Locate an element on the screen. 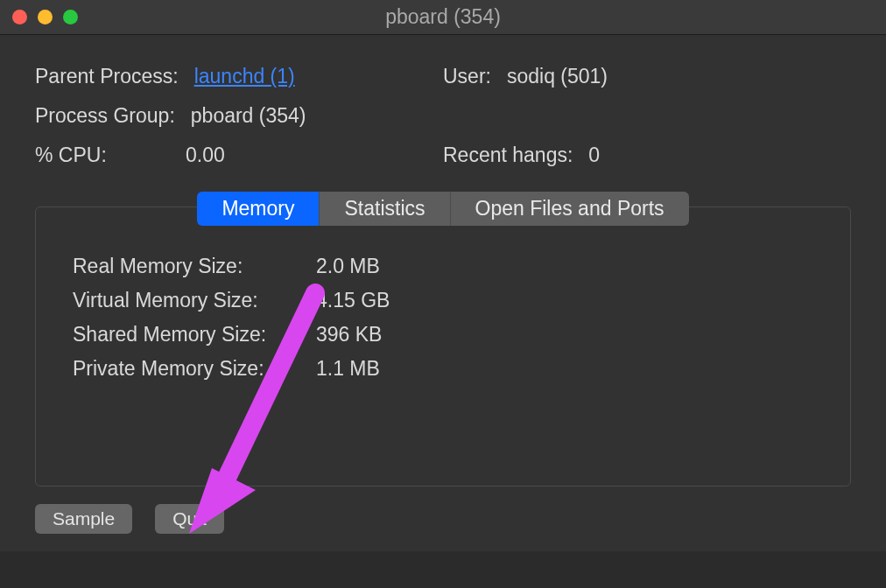 The width and height of the screenshot is (886, 588). recent-hangs-value: 0 is located at coordinates (594, 156).